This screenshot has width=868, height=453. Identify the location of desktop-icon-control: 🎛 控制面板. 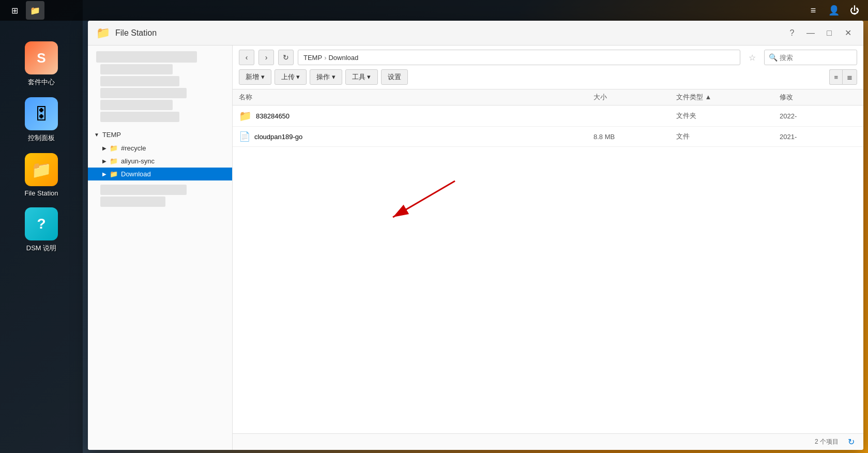
(41, 120).